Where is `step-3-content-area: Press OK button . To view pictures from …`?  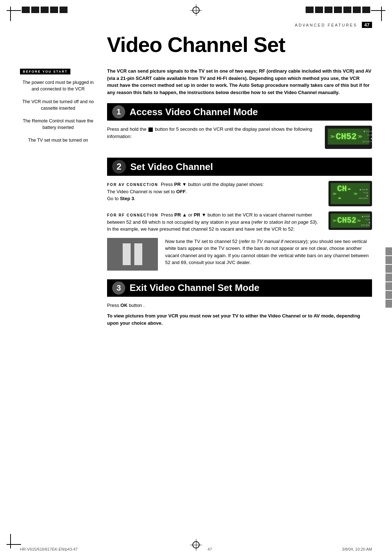 step-3-content-area: Press OK button . To view pictures from … is located at coordinates (240, 315).